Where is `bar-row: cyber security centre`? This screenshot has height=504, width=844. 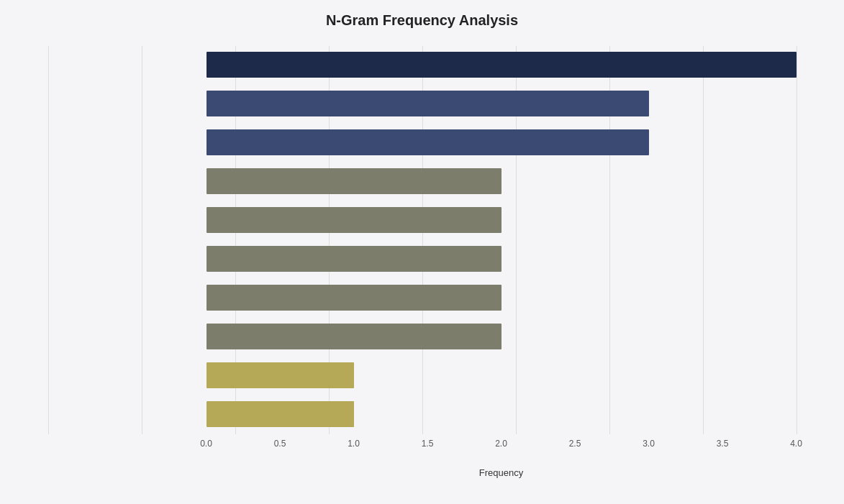
bar-row: cyber security centre is located at coordinates (502, 65).